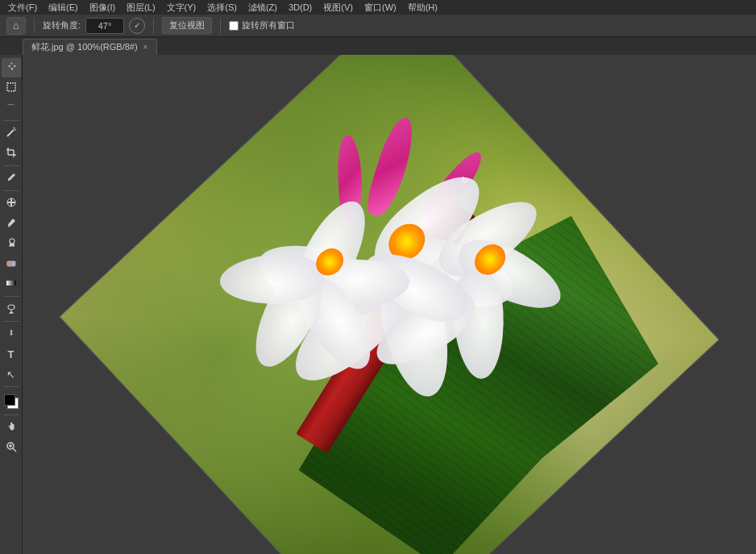  What do you see at coordinates (11, 179) in the screenshot?
I see `eyedropper-icon` at bounding box center [11, 179].